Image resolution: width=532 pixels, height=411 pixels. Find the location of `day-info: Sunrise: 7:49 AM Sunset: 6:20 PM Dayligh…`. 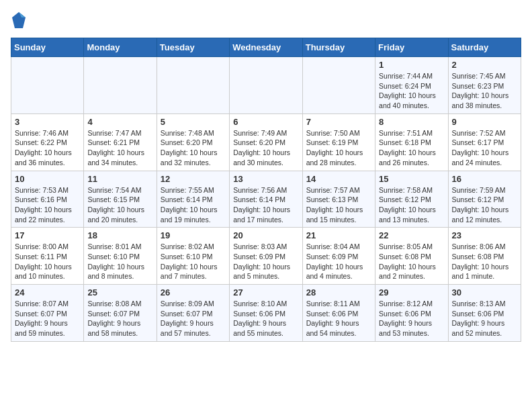

day-info: Sunrise: 7:49 AM Sunset: 6:20 PM Dayligh… is located at coordinates (266, 148).